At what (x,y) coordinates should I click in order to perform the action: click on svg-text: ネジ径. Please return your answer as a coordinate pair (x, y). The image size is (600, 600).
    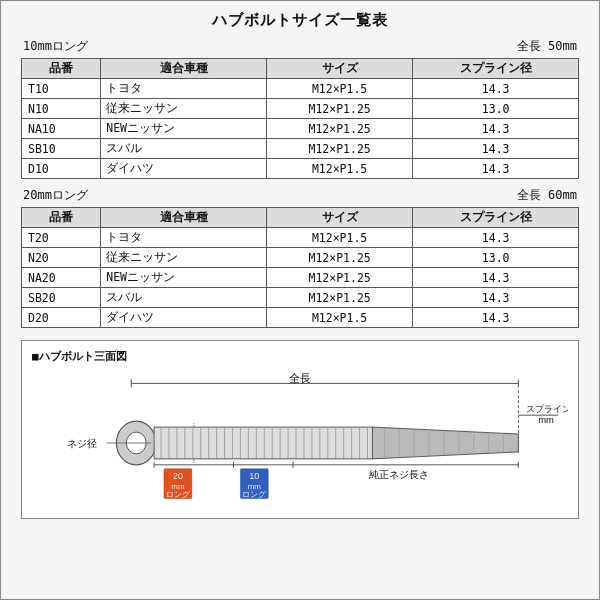
    Looking at the image, I should click on (82, 444).